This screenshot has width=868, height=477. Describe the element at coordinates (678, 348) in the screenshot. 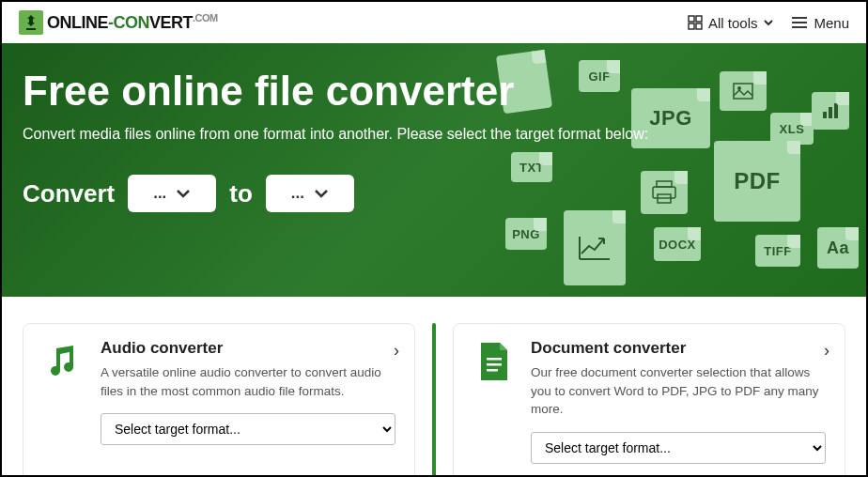

I see `card-title: Document converter` at that location.